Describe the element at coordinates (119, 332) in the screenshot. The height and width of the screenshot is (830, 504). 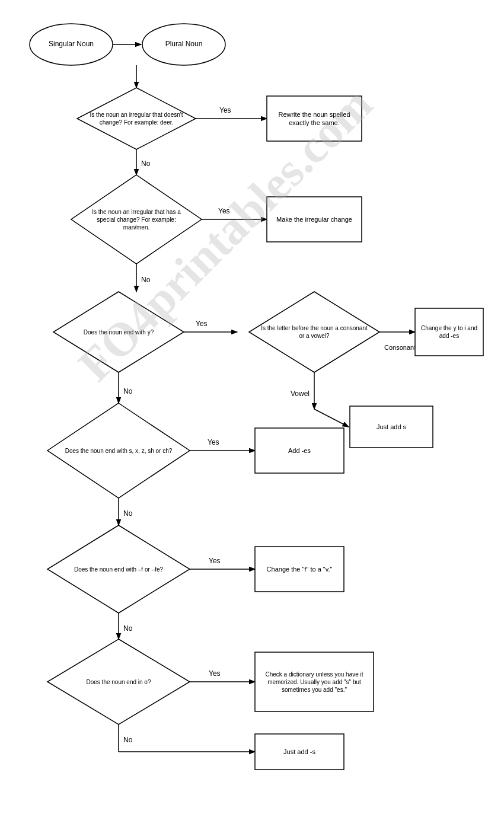
I see `diamond3-label: Does the noun end with y?` at that location.